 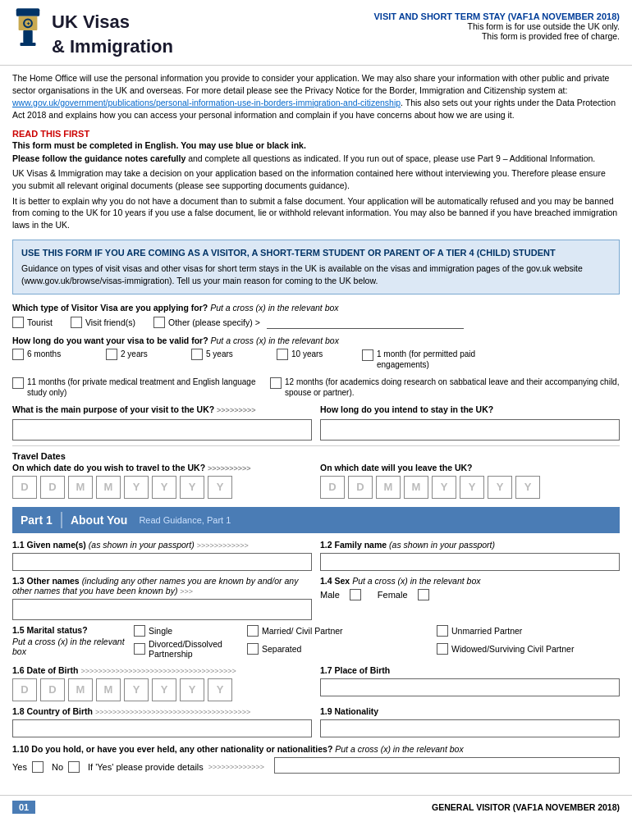 I want to click on other-checkbox, so click(x=159, y=322).